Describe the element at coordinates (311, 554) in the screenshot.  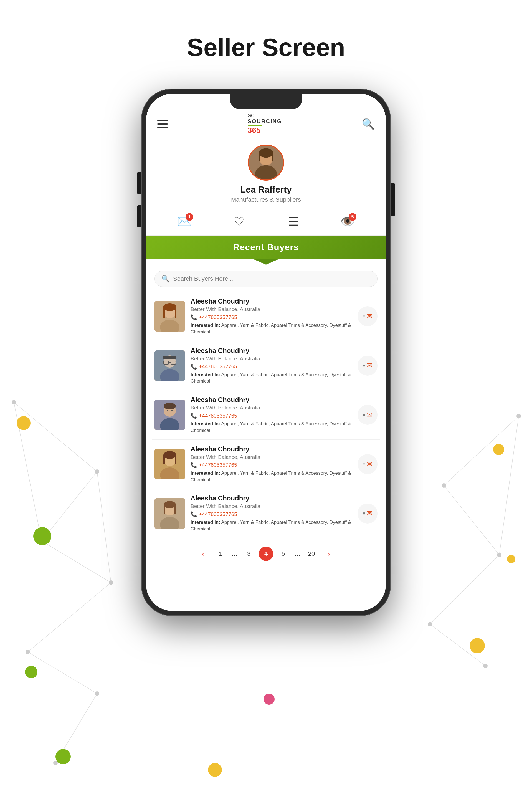
I see `page-20-button: 20` at that location.